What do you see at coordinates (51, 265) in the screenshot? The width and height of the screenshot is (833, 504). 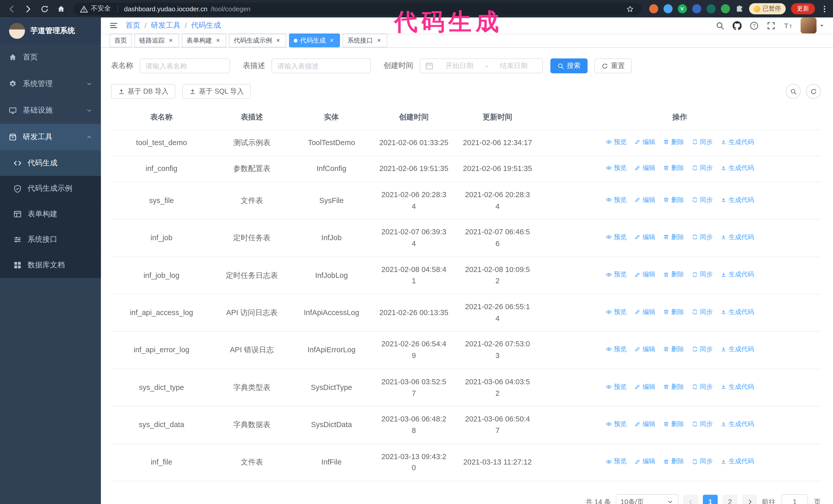 I see `sidebar-item-db-doc: 数据库文档` at bounding box center [51, 265].